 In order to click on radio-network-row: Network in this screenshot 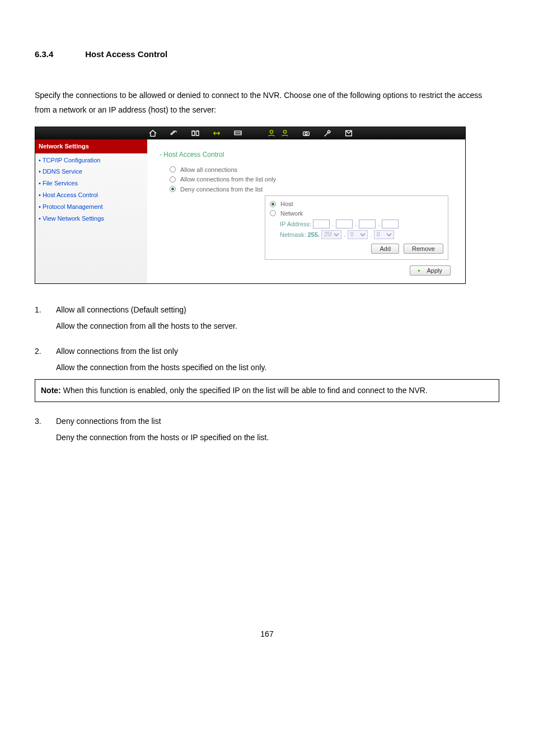, I will do `click(357, 214)`.